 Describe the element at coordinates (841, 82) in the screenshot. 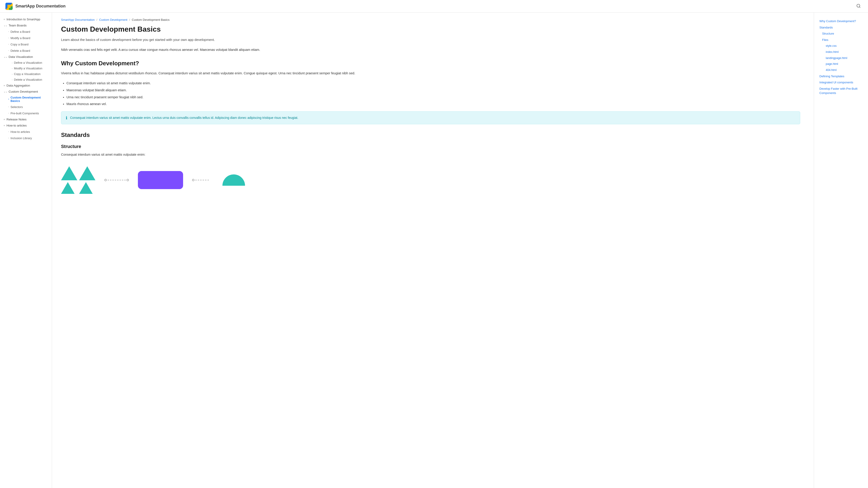

I see `toc-item-integrated-ui: Integrated UI components` at that location.